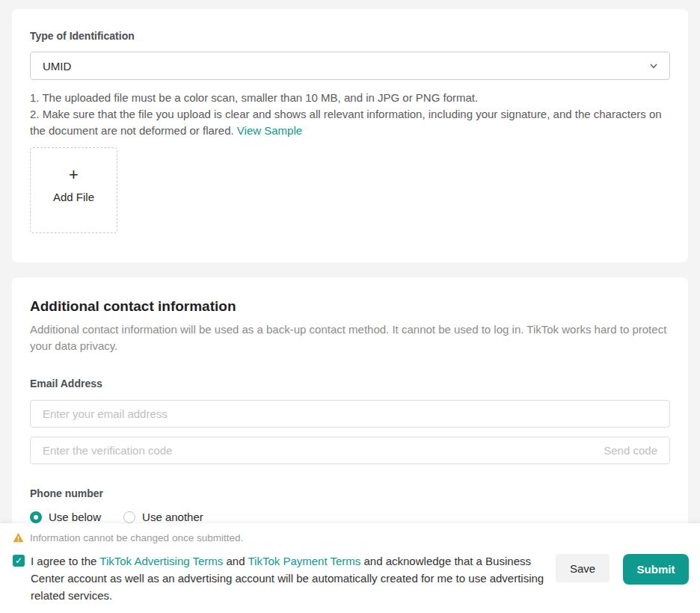  I want to click on view-sample-link: View Sample, so click(269, 130).